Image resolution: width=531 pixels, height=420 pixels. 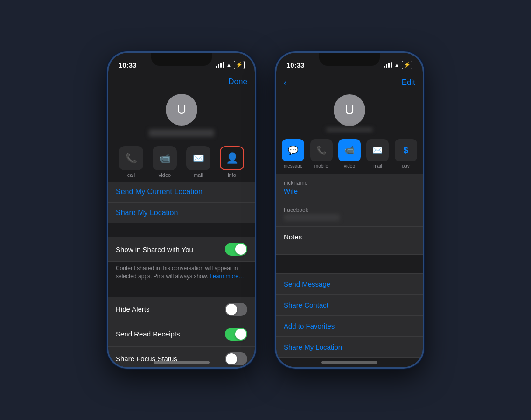 What do you see at coordinates (349, 82) in the screenshot?
I see `nav-header-2: ‹ Edit` at bounding box center [349, 82].